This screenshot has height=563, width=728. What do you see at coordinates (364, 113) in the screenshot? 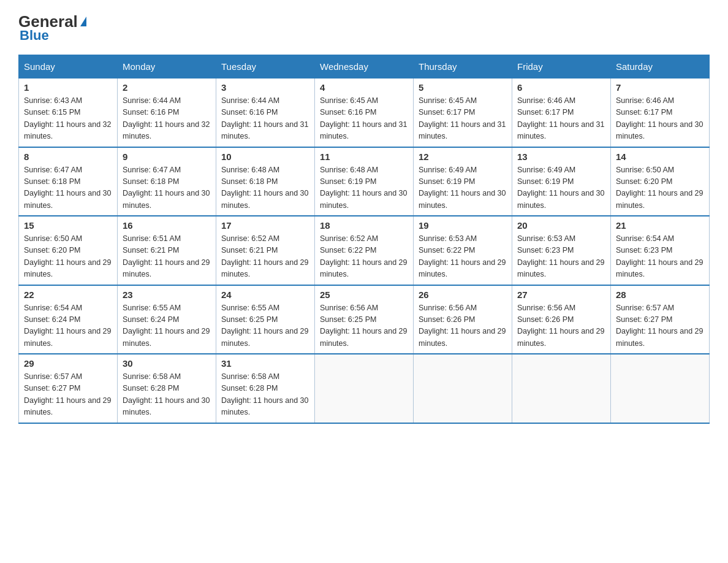
I see `calendar-week-1: 1 Sunrise: 6:43 AM Sunset: 6:15 PM Dayli…` at bounding box center [364, 113].